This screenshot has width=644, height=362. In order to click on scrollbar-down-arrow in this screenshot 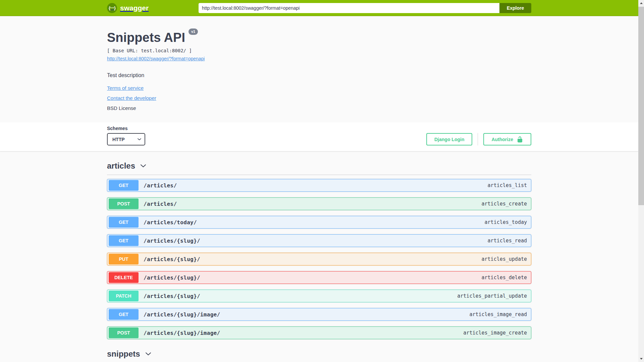, I will do `click(641, 359)`.